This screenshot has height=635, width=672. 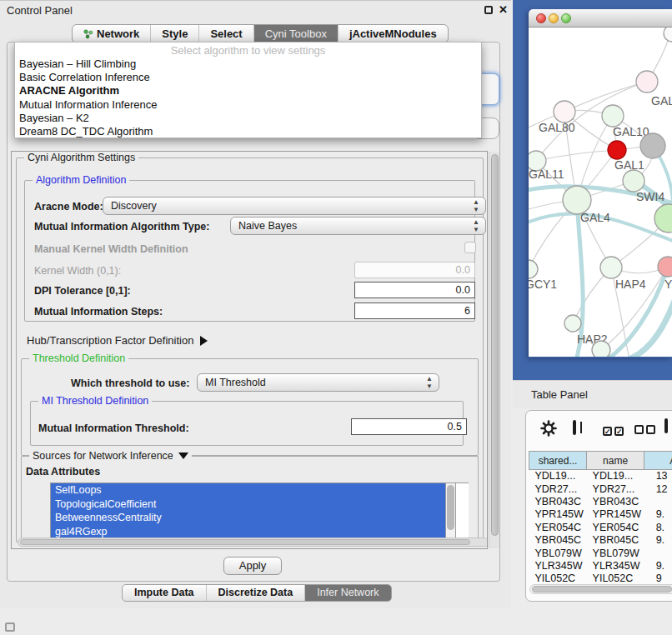 I want to click on network-canvas: GALGAL80GAL10GAL1GAL11SWI4GAL4GCY1HAP4YH…, so click(x=600, y=192).